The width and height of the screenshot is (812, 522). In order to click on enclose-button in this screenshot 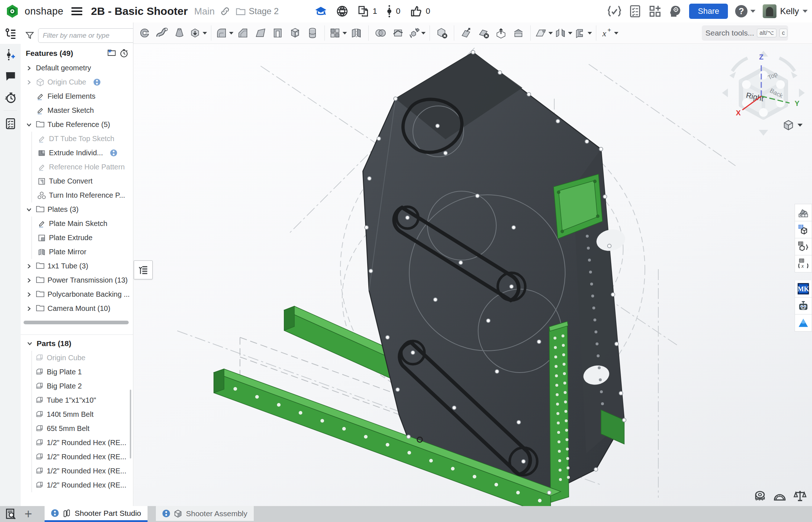, I will do `click(518, 33)`.